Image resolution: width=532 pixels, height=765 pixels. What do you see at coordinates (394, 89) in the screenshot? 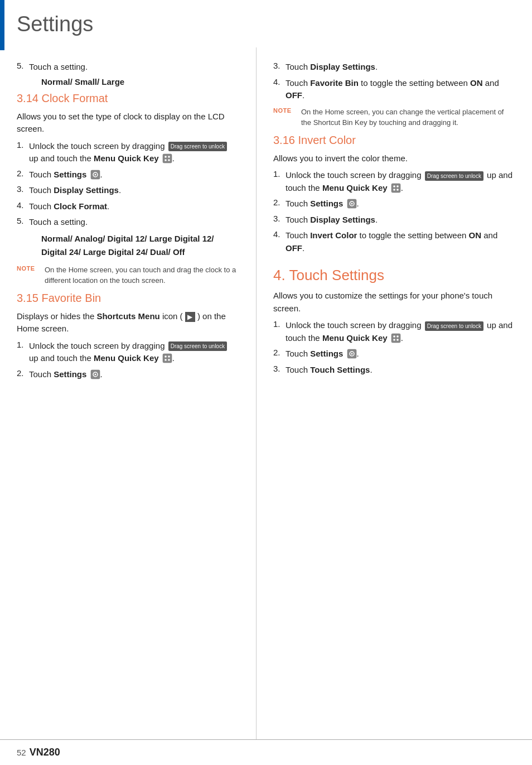
I see `315-step-4: 4. Touch Favorite Bin to toggle the sett…` at bounding box center [394, 89].